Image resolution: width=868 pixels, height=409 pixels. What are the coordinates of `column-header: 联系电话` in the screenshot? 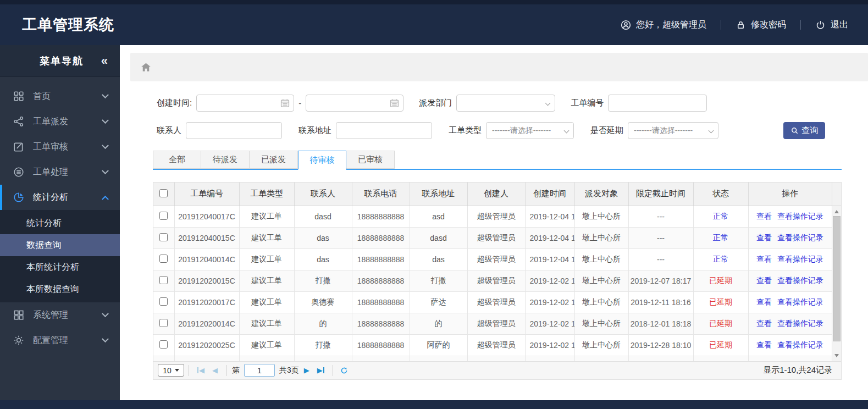 It's located at (380, 194).